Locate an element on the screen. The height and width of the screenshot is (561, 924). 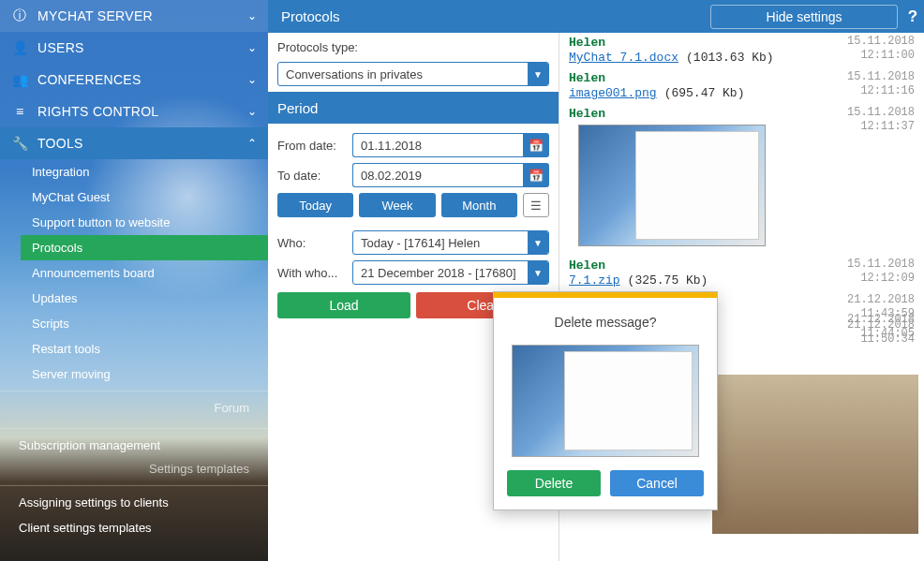
hide-settings-button: Hide settings is located at coordinates (804, 17).